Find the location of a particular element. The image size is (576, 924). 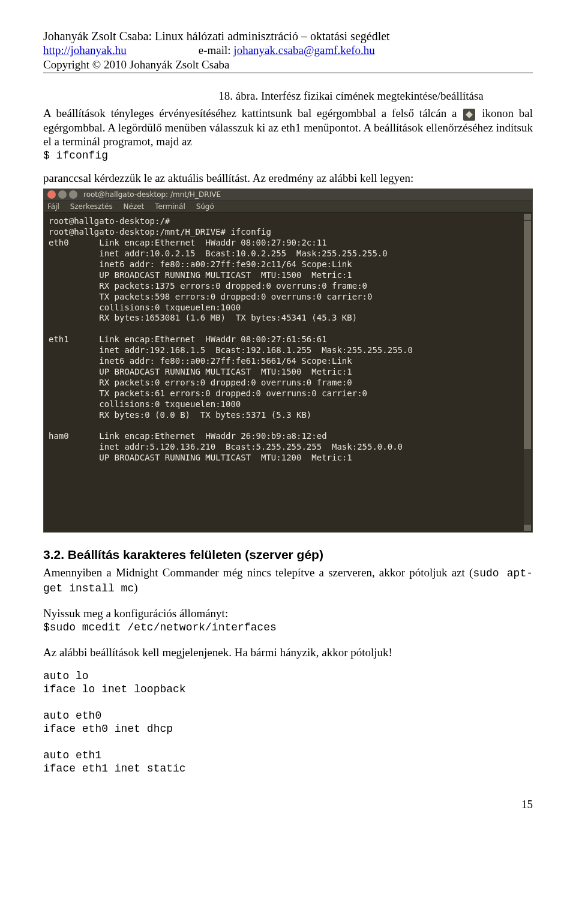

para1-a: A beállítások tényleges érvényesítéséhez… is located at coordinates (253, 113).